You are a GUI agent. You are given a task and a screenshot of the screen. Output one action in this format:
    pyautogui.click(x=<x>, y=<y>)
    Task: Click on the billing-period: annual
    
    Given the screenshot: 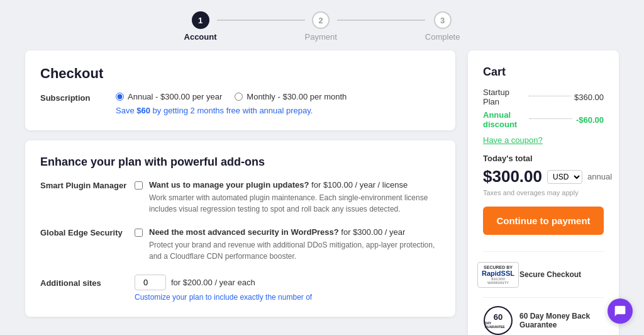 What is the action you would take?
    pyautogui.click(x=600, y=176)
    